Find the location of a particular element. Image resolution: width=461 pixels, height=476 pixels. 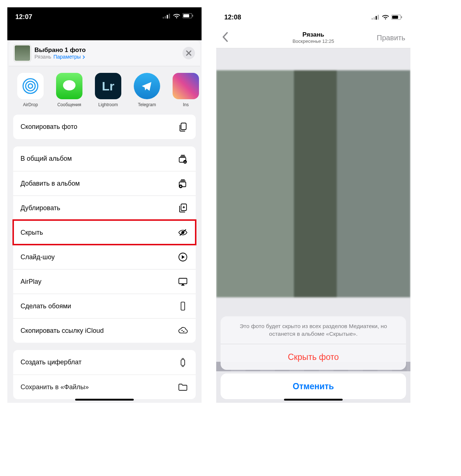

sheet-title: Выбрано 1 фото is located at coordinates (60, 50).